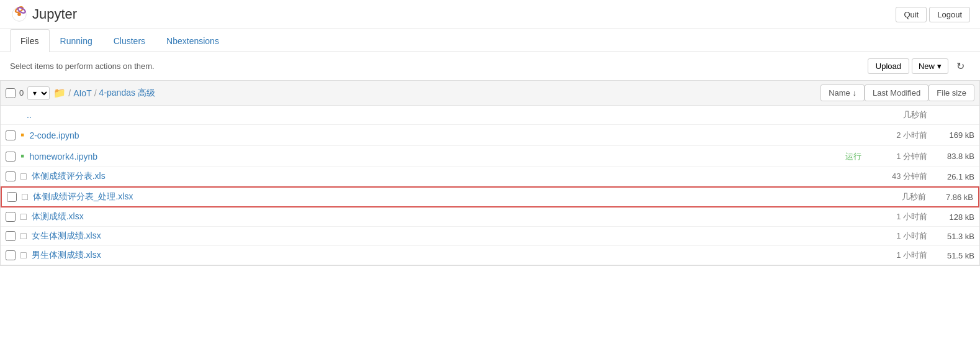  What do you see at coordinates (129, 41) in the screenshot?
I see `tab-clusters: Clusters` at bounding box center [129, 41].